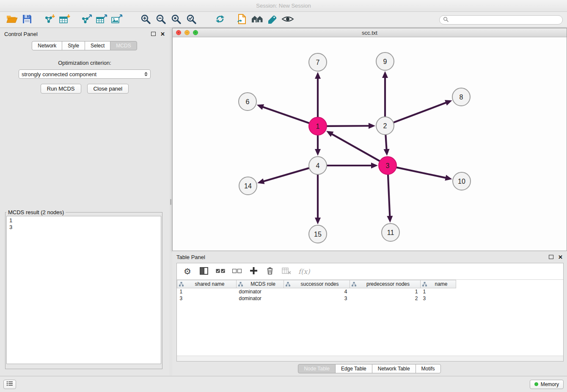 The height and width of the screenshot is (392, 567). Describe the element at coordinates (207, 284) in the screenshot. I see `column-header-shared-name: shared name` at that location.